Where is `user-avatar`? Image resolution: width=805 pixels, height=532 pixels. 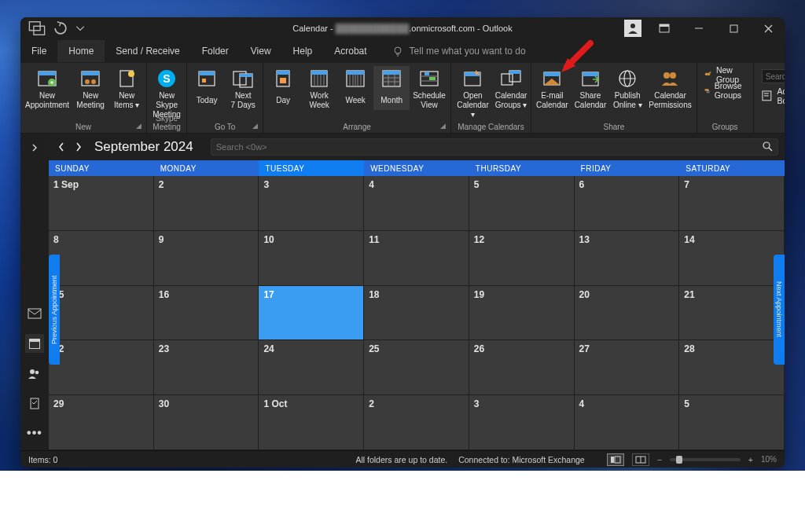 user-avatar is located at coordinates (633, 28).